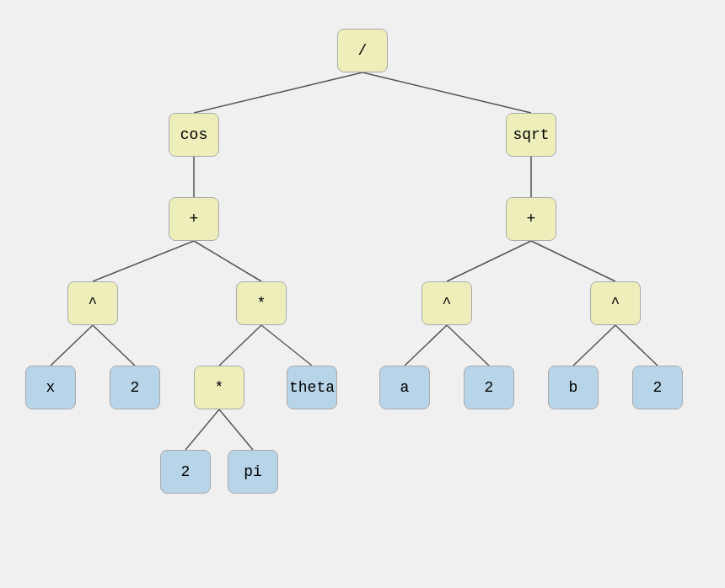  I want to click on node-x: x, so click(51, 388).